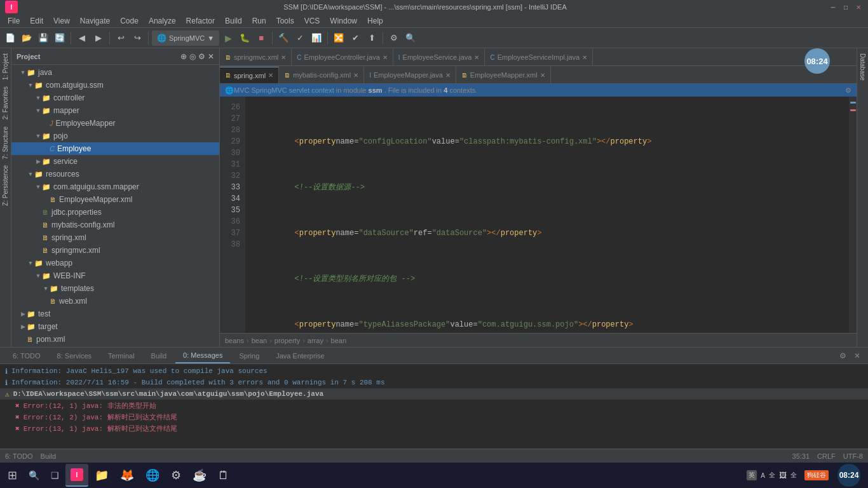 The height and width of the screenshot is (488, 868). Describe the element at coordinates (130, 21) in the screenshot. I see `menu-code: Code` at that location.